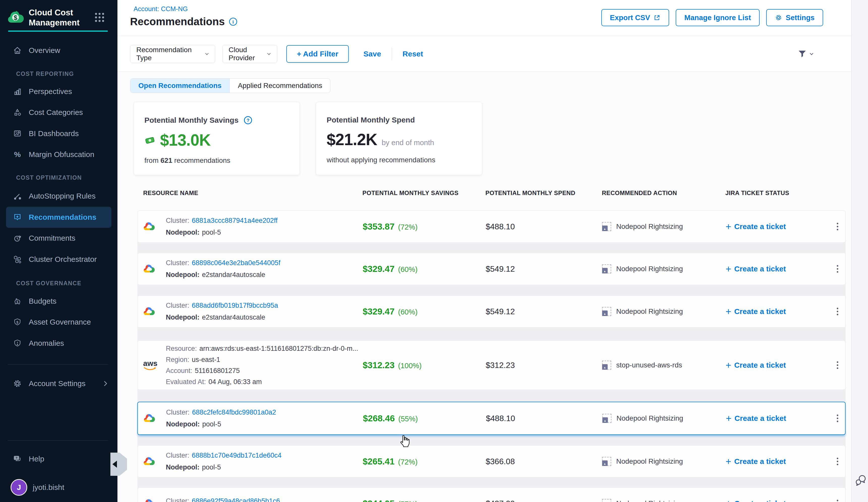 This screenshot has height=502, width=868. I want to click on cluster-link: 6886e92f59a48cad86b5b1c6, so click(236, 500).